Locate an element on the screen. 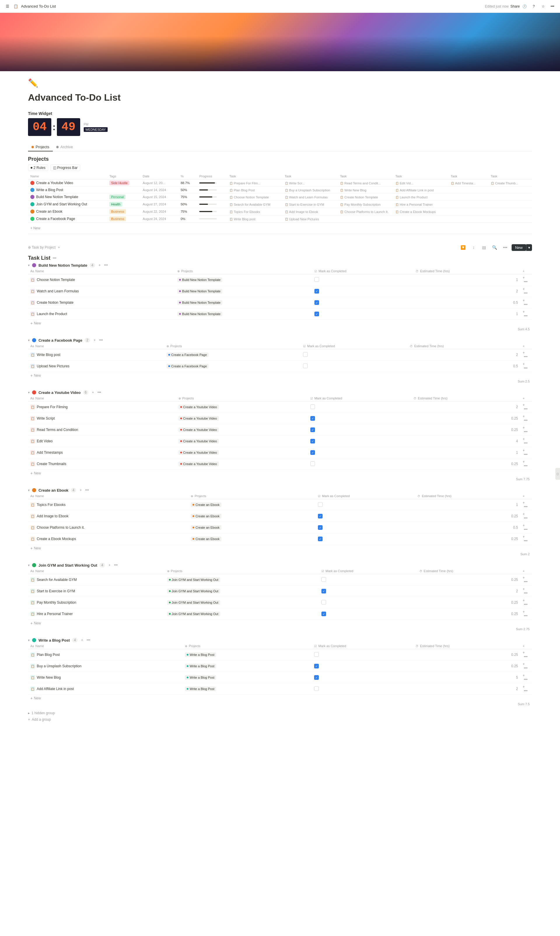 Image resolution: width=560 pixels, height=936 pixels. task-group-header-1: ▾ Create a Facebook Page 2 + ••• is located at coordinates (280, 340).